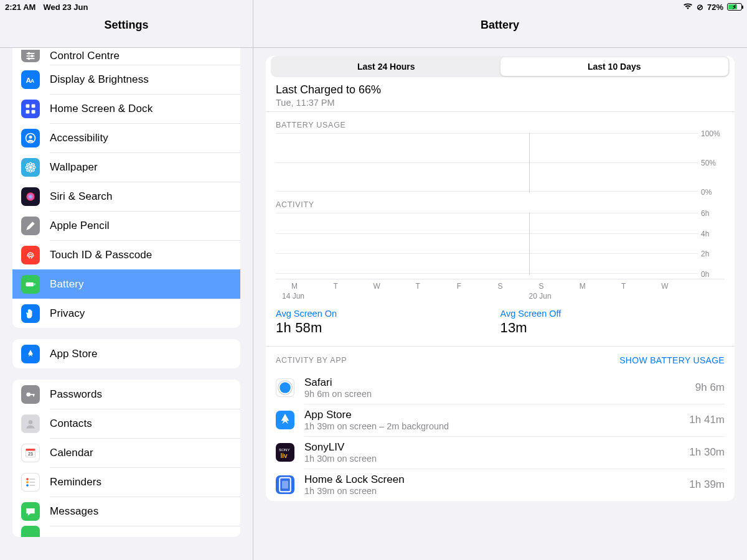 The height and width of the screenshot is (560, 747). Describe the element at coordinates (126, 511) in the screenshot. I see `sidebar-item-messages: Messages` at that location.